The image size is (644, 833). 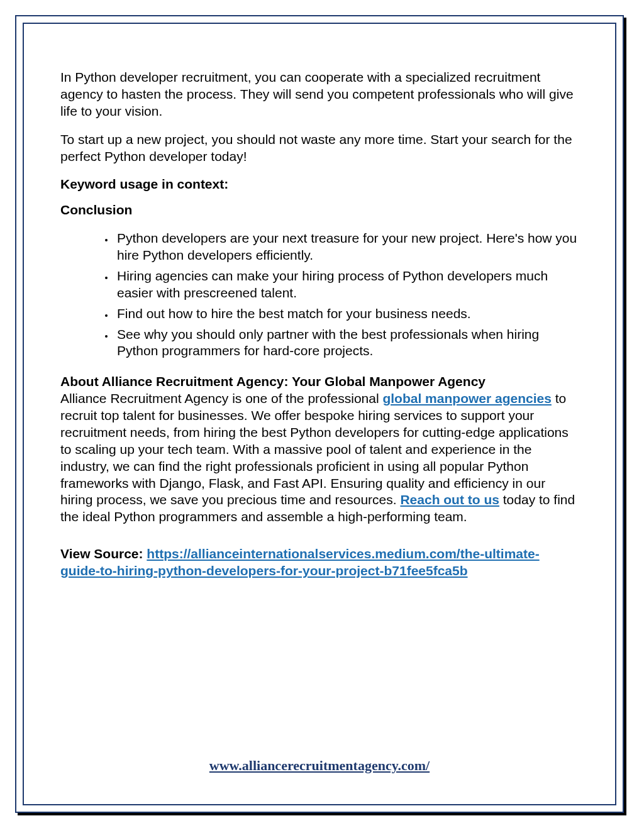 I want to click on list-item: Python developers are your next treasure…, so click(x=347, y=247).